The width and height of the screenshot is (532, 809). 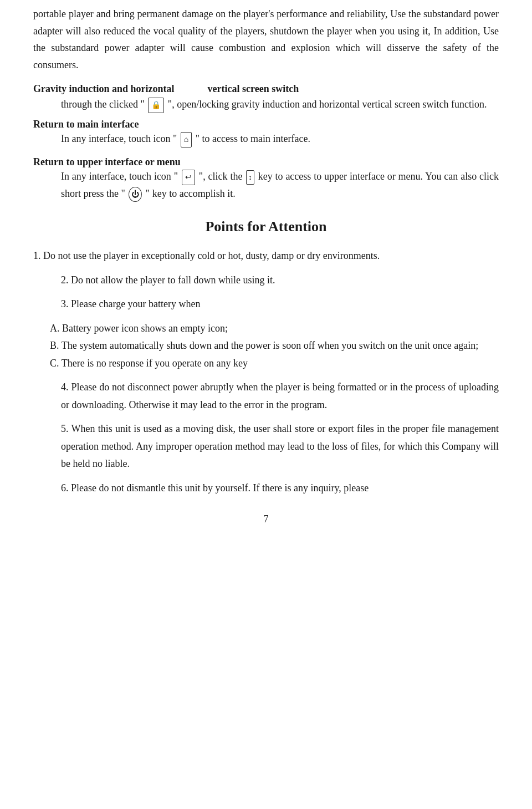 What do you see at coordinates (253, 139) in the screenshot?
I see `return-main-text2: " to access to main interface.` at bounding box center [253, 139].